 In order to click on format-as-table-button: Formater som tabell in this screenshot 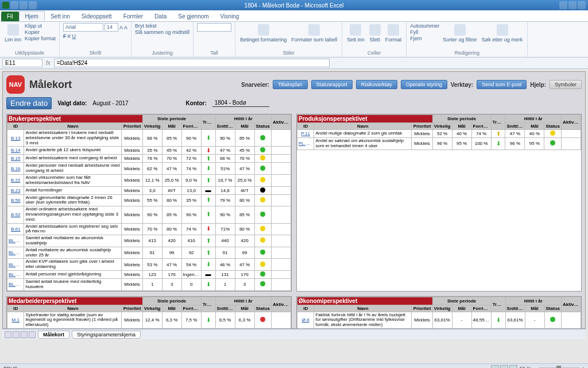, I will do `click(314, 33)`.